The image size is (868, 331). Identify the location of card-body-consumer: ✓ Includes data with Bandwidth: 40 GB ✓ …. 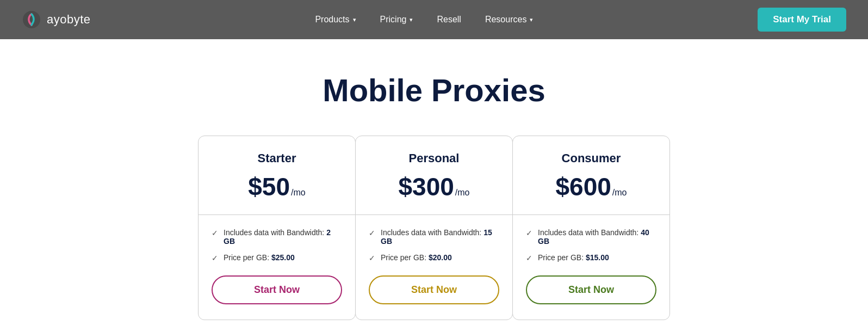
(591, 267).